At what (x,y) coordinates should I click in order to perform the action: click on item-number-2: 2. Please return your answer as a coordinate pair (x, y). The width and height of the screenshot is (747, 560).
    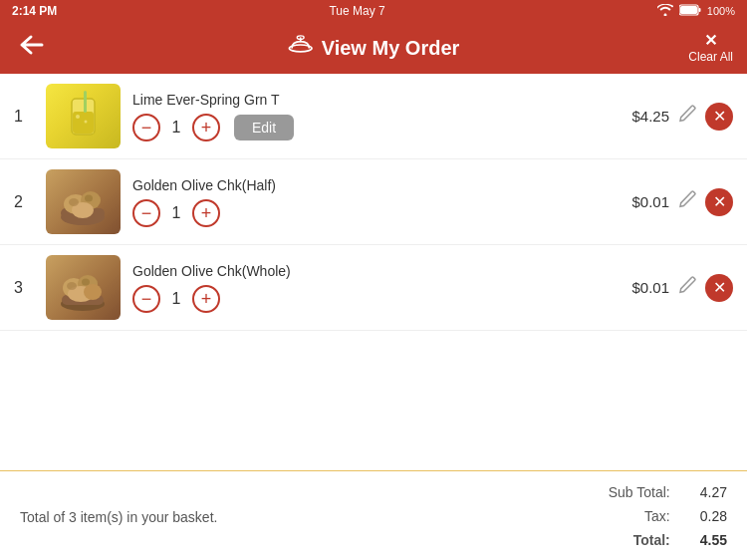
    Looking at the image, I should click on (24, 202).